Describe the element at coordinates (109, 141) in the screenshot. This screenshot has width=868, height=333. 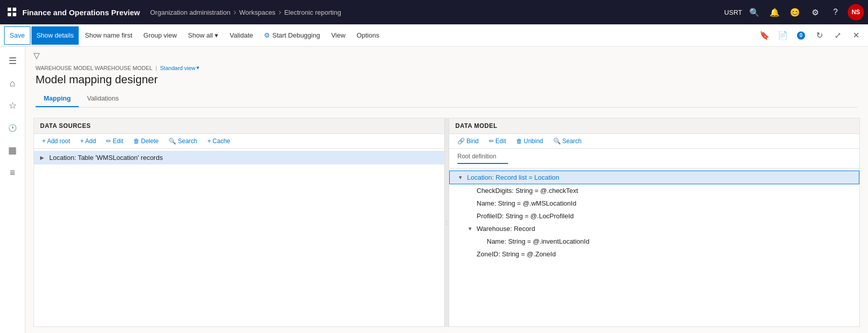
I see `edit-pencil-icon: ✏` at that location.